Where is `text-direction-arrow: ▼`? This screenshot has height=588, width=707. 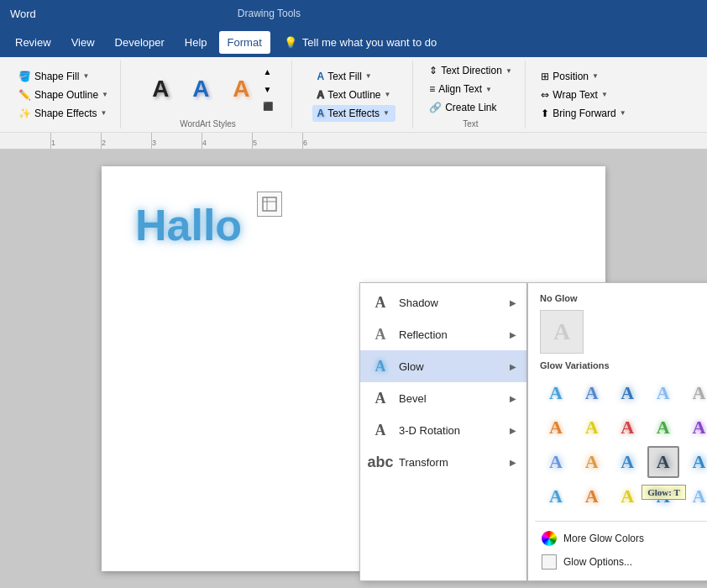
text-direction-arrow: ▼ is located at coordinates (509, 71).